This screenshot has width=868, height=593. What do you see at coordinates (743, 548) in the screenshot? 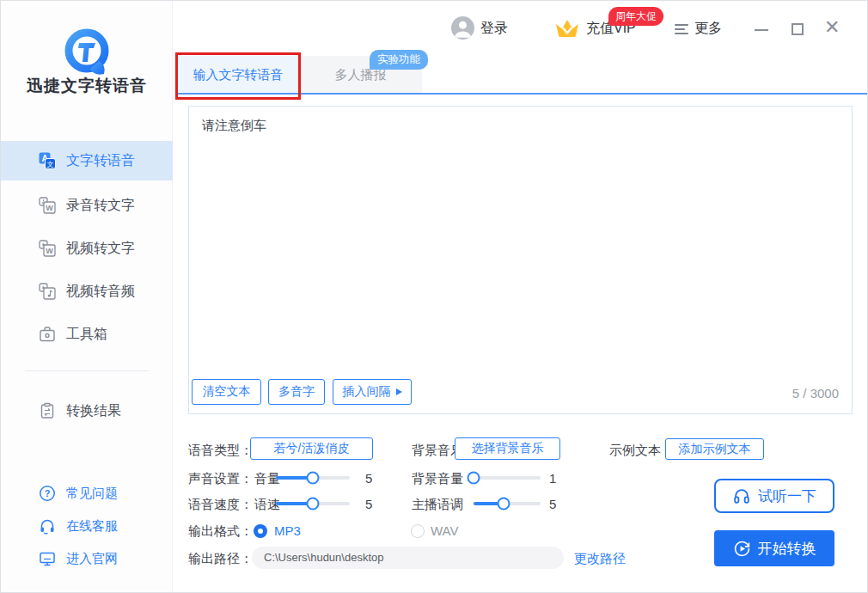
I see `play-circle-icon` at bounding box center [743, 548].